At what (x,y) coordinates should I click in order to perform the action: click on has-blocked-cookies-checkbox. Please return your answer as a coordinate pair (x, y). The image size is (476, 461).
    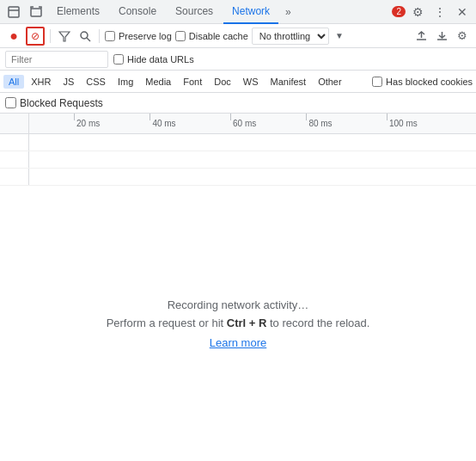
    Looking at the image, I should click on (377, 82).